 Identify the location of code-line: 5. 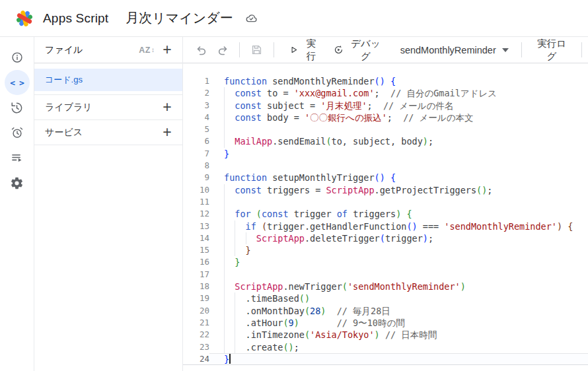
(386, 129).